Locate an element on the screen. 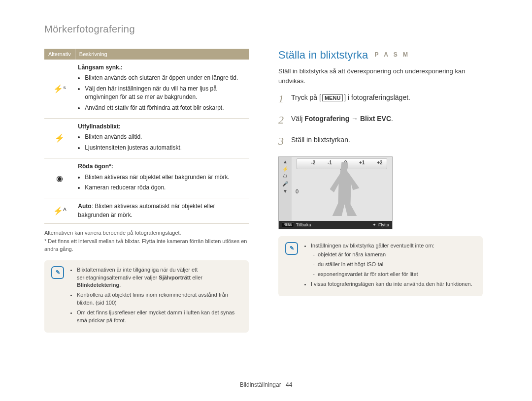 The height and width of the screenshot is (401, 532). dpad-icon: ✦ is located at coordinates (374, 225).